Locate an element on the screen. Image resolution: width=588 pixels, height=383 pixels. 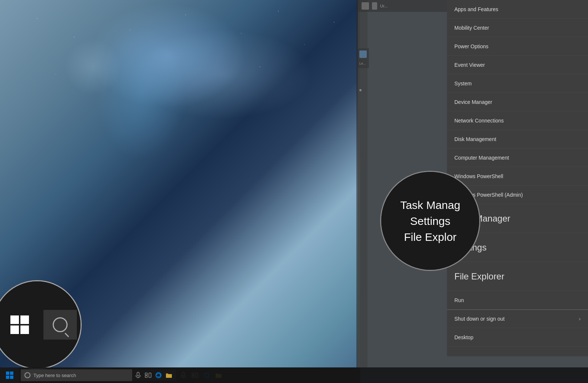
taskbar-bottom-icons is located at coordinates (154, 375).